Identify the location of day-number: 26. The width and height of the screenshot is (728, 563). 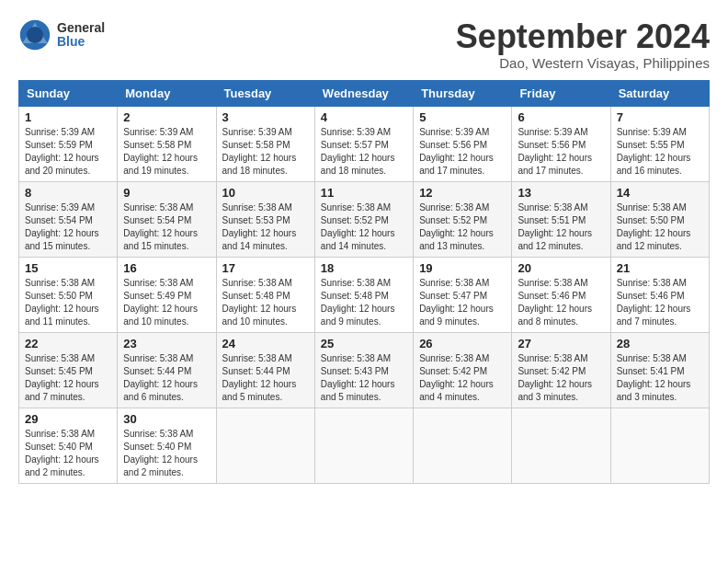
(462, 344).